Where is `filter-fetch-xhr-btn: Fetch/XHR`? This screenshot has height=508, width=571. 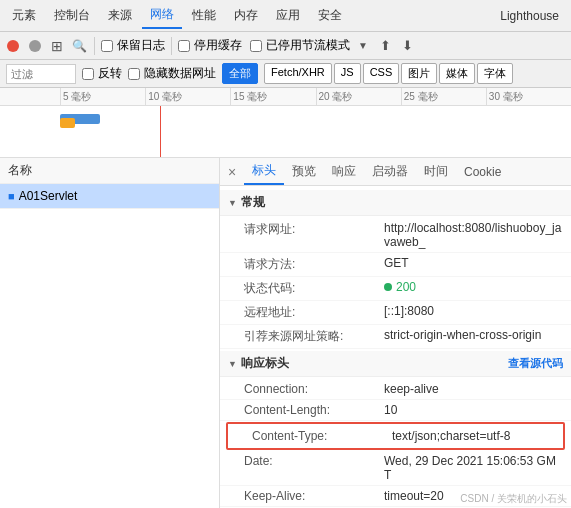 filter-fetch-xhr-btn: Fetch/XHR is located at coordinates (298, 74).